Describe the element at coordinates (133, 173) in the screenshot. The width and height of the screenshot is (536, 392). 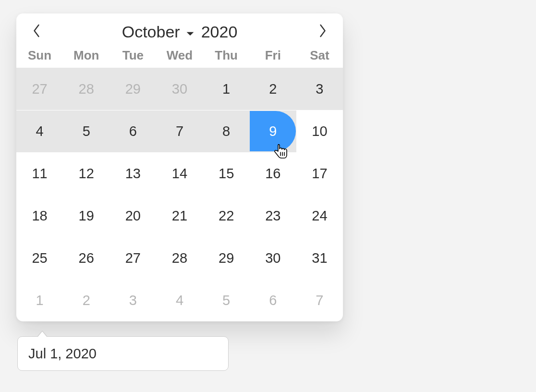
I see `day-cell: 13` at that location.